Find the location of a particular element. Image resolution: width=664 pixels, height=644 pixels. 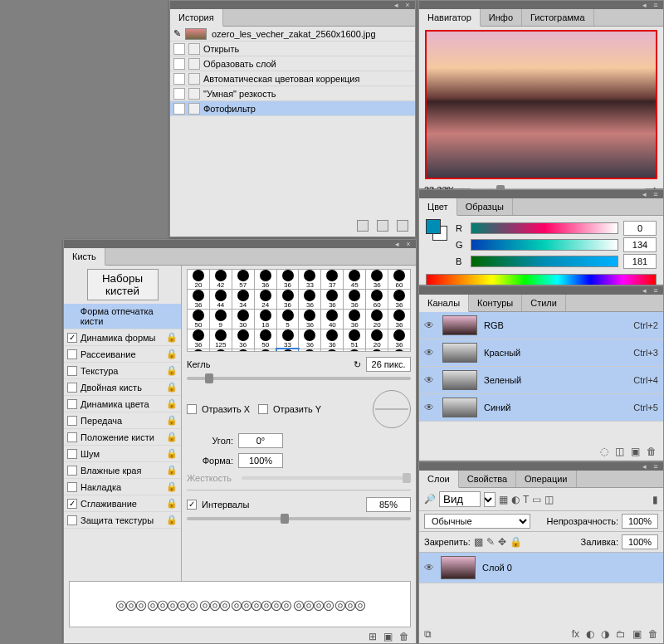

spacing-slider is located at coordinates (299, 519).